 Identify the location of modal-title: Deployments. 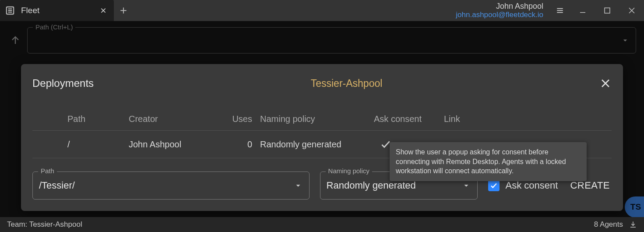
(63, 83).